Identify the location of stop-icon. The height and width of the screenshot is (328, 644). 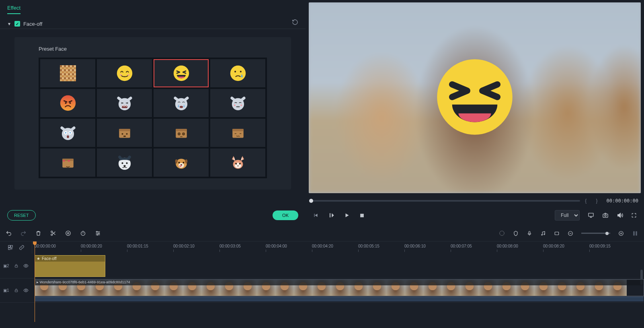
(362, 216).